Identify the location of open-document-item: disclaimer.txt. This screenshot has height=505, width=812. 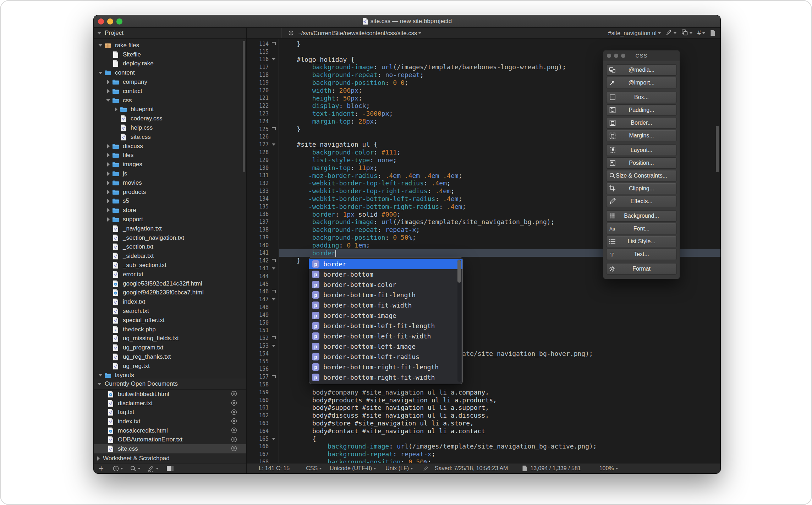
(170, 403).